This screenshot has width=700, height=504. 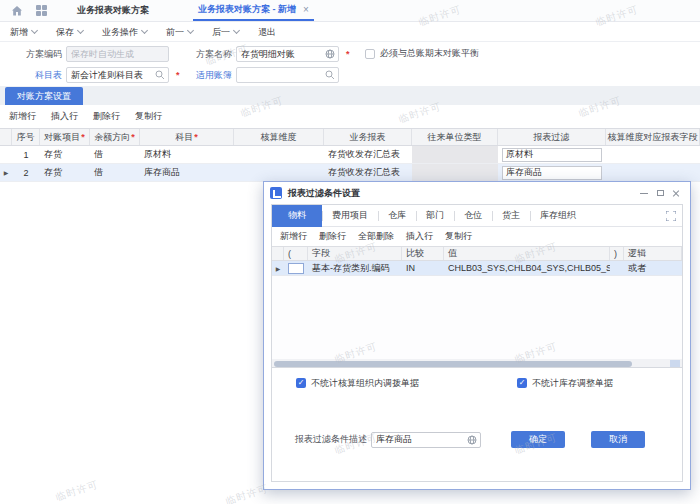 I want to click on cell-field: 基本-存货类别.编码, so click(x=355, y=268).